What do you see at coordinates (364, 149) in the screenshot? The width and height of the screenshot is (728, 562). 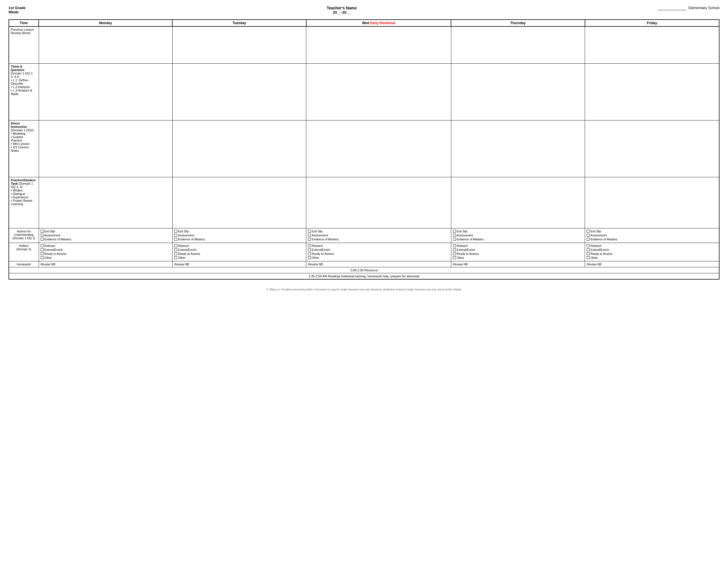 I see `row-direct-instruction: DirectInstruction (Domain 1-DQ2) • Model…` at bounding box center [364, 149].